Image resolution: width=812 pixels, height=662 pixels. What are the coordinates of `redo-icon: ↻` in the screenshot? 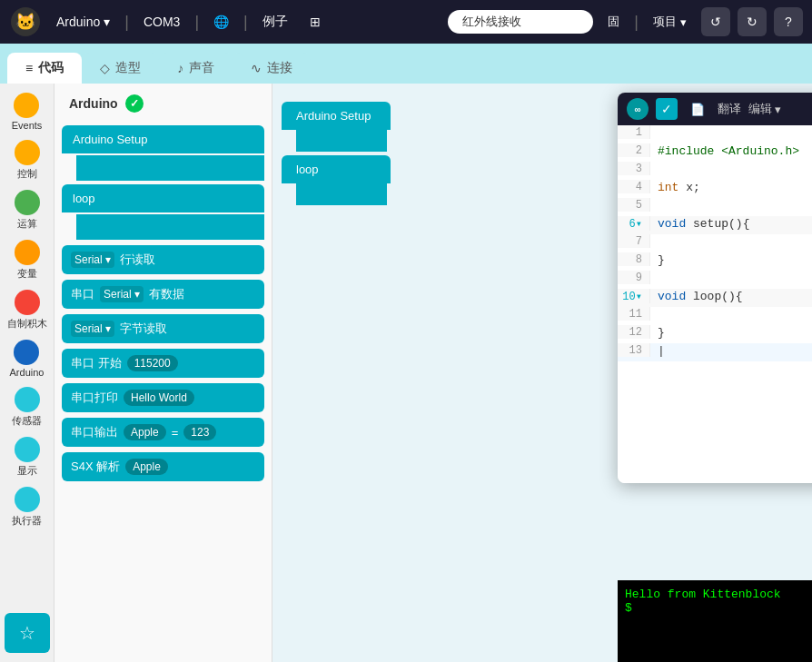 It's located at (752, 22).